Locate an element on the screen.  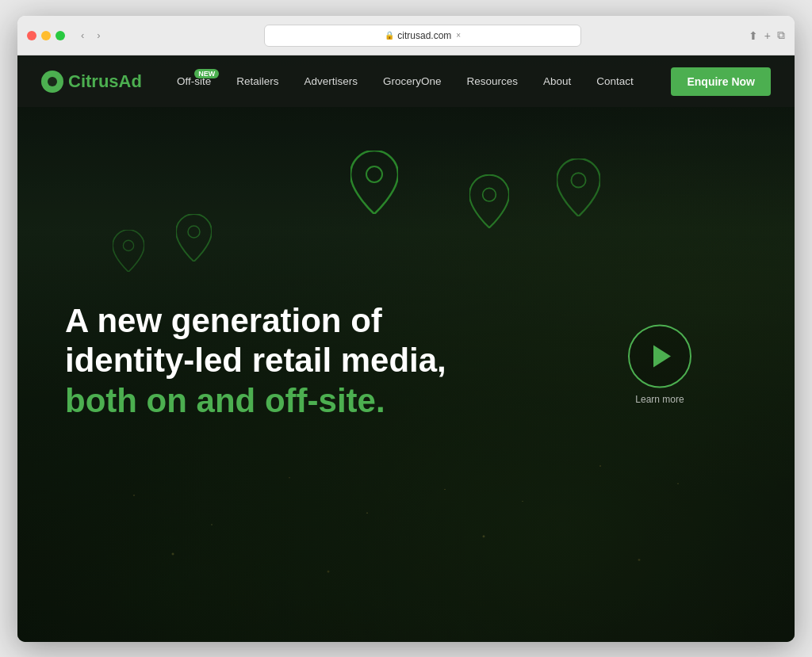
security-icon: 🔒 is located at coordinates (389, 35).